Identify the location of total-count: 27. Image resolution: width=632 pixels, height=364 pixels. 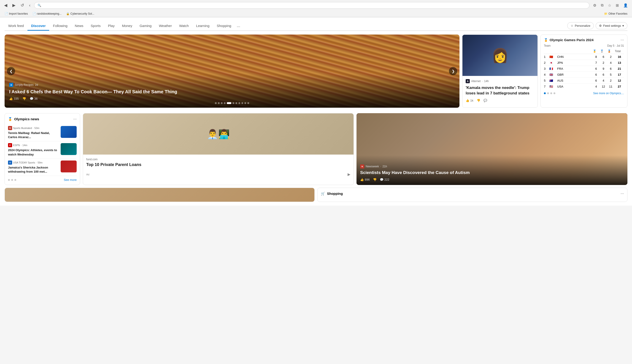
(619, 86).